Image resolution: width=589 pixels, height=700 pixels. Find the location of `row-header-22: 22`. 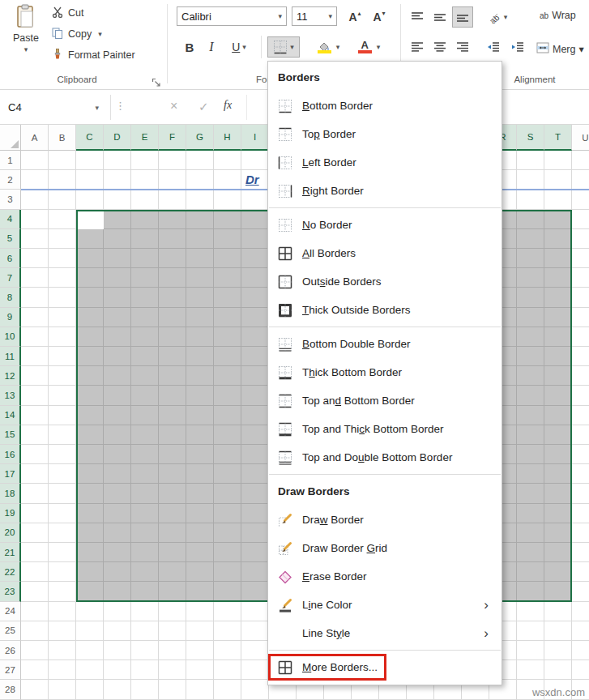

row-header-22: 22 is located at coordinates (11, 572).